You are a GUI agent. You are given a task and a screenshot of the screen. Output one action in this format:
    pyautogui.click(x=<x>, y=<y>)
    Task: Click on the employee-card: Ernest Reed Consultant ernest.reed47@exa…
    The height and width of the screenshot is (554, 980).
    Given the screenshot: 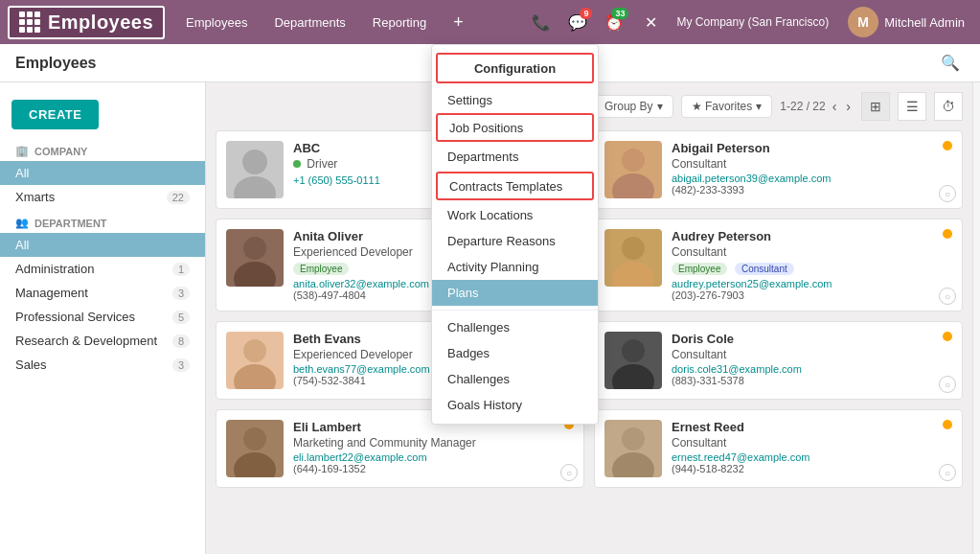 What is the action you would take?
    pyautogui.click(x=778, y=449)
    